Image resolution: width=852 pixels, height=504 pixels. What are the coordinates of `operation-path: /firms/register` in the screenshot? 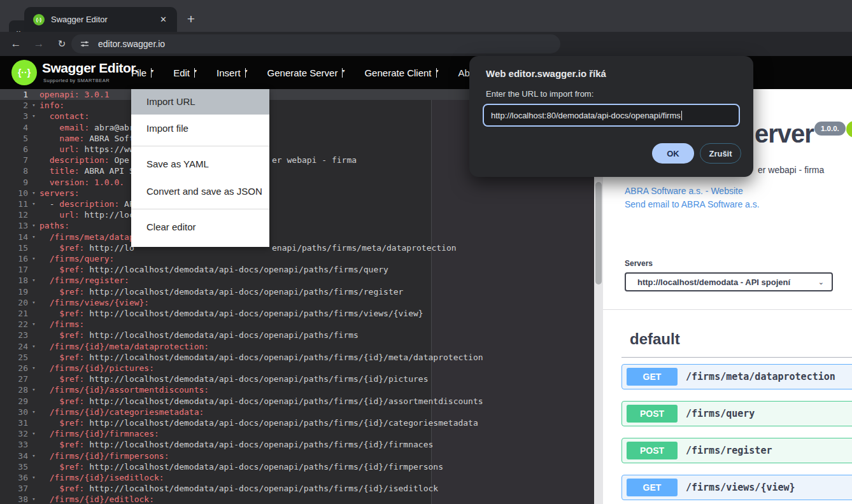 It's located at (728, 451).